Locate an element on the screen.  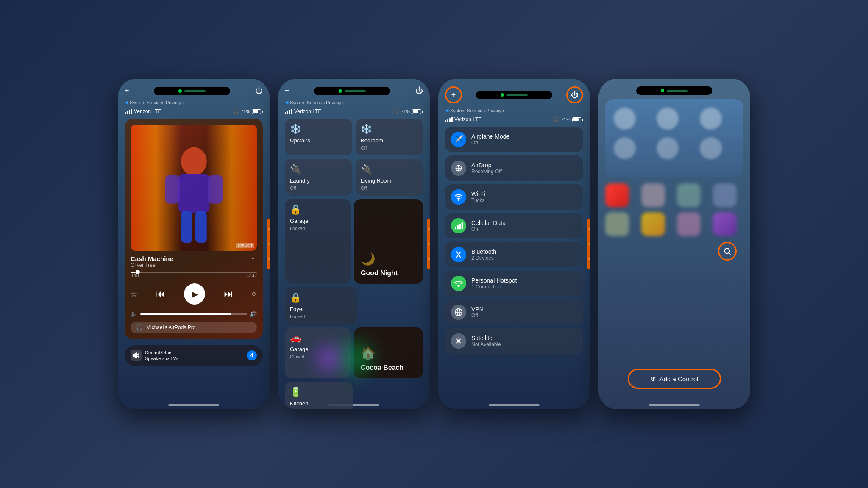
location-icon-s3: ◀ is located at coordinates (447, 110).